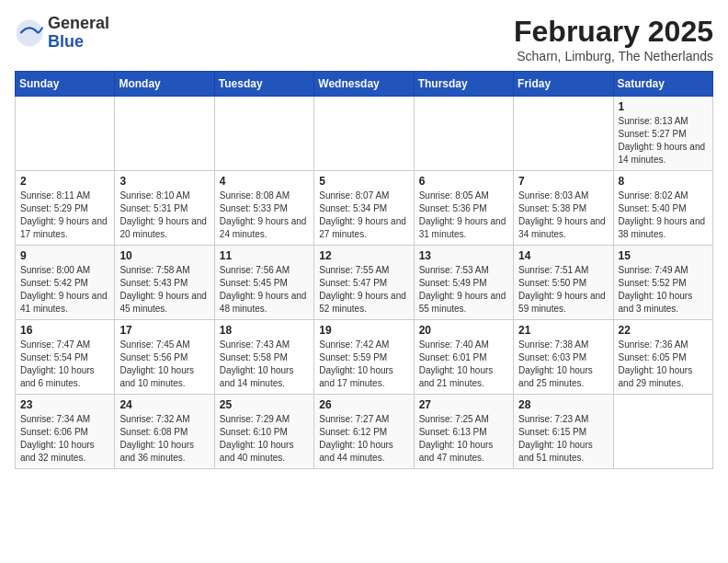  Describe the element at coordinates (664, 330) in the screenshot. I see `day-number: 22` at that location.